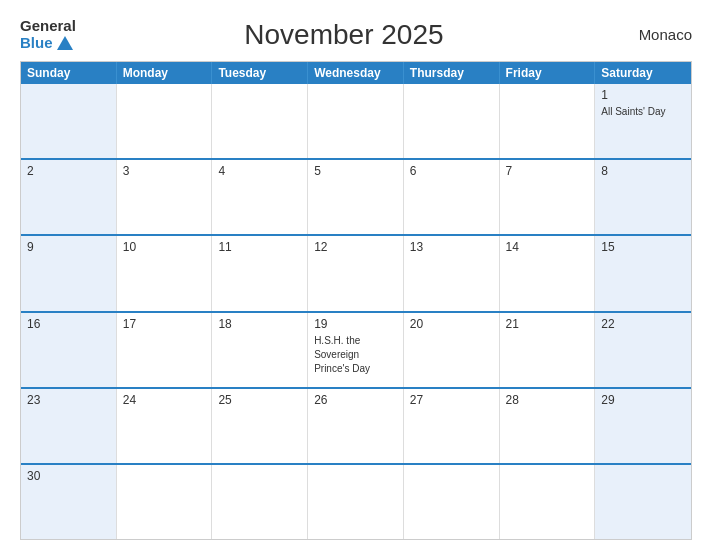  Describe the element at coordinates (452, 426) in the screenshot. I see `calendar-cell: 27` at that location.